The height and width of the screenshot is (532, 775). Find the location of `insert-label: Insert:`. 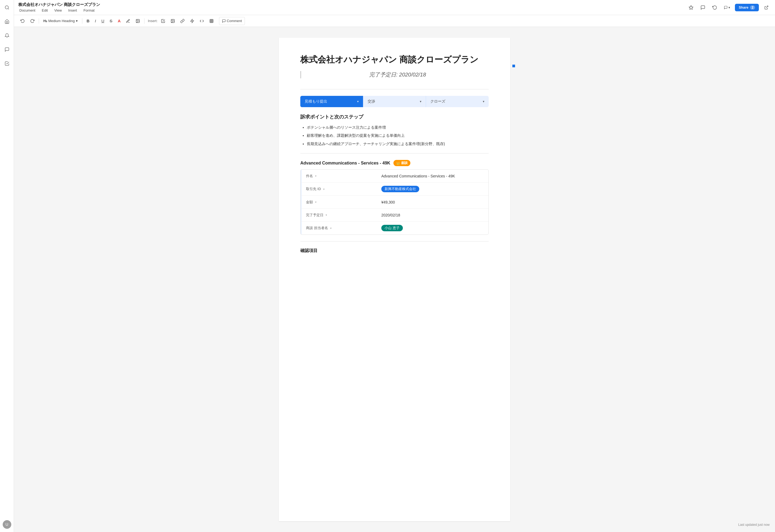

insert-label: Insert: is located at coordinates (153, 21).